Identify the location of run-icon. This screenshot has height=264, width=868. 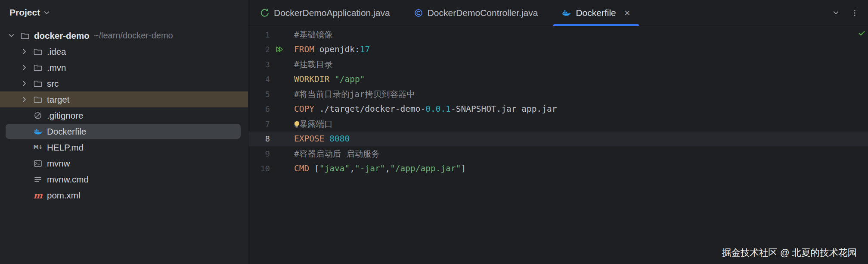
(279, 49).